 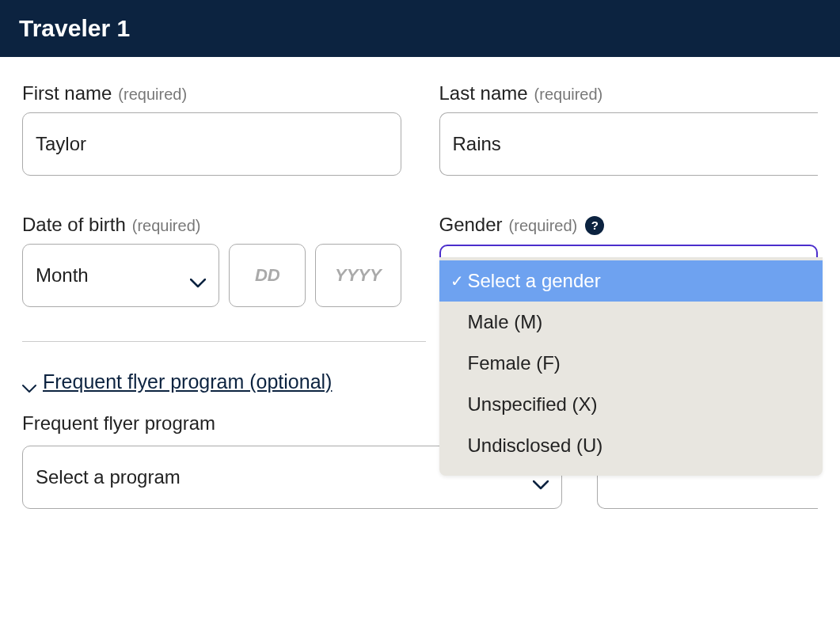 I want to click on dob-year-wrap, so click(x=358, y=275).